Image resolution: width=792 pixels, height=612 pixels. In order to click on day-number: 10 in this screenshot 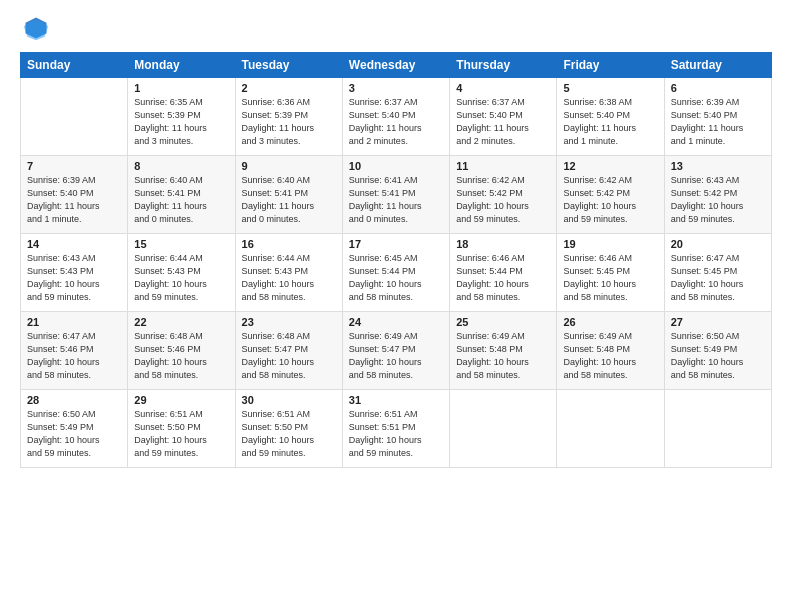, I will do `click(396, 166)`.